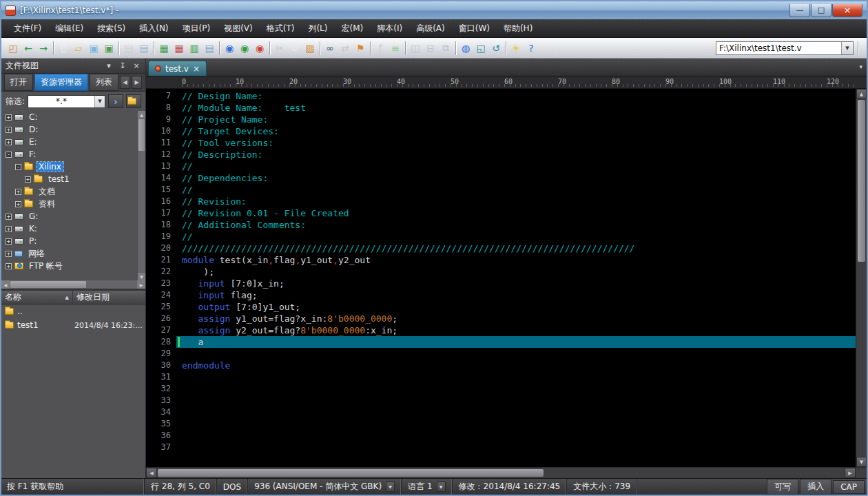 The width and height of the screenshot is (868, 496). Describe the element at coordinates (154, 29) in the screenshot. I see `menu-item: 插入(N)` at that location.